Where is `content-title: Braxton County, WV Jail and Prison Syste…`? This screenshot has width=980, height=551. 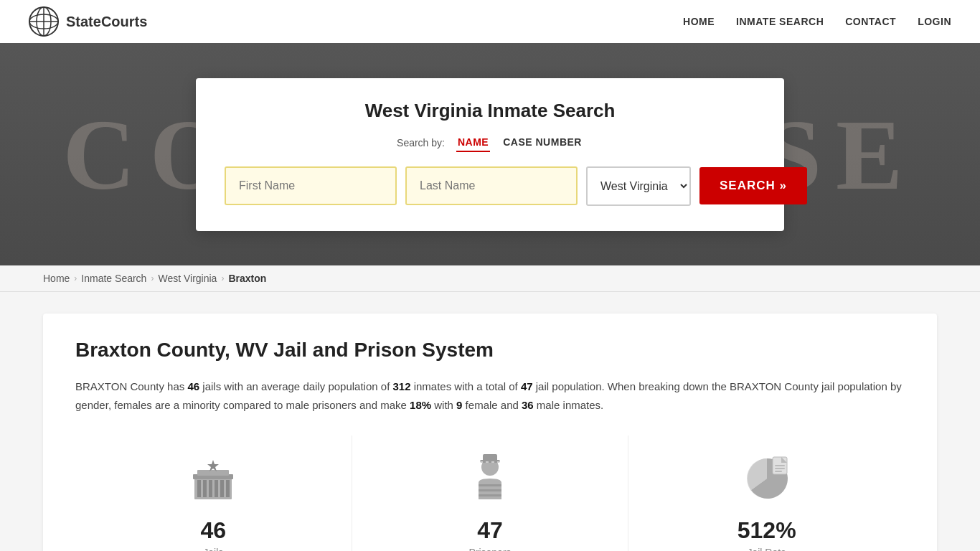 content-title: Braxton County, WV Jail and Prison Syste… is located at coordinates (490, 350).